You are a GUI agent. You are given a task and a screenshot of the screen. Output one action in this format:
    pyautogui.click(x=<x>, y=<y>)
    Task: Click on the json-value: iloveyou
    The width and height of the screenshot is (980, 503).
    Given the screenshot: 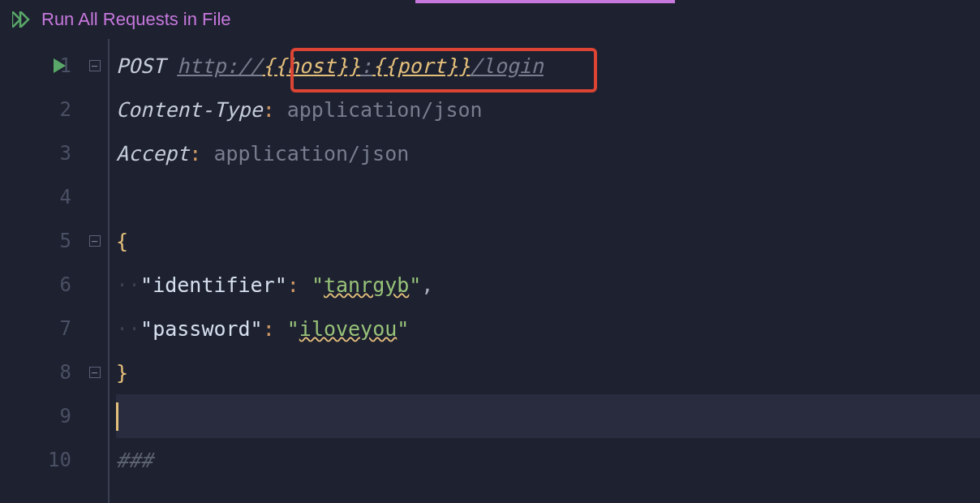 What is the action you would take?
    pyautogui.click(x=348, y=329)
    